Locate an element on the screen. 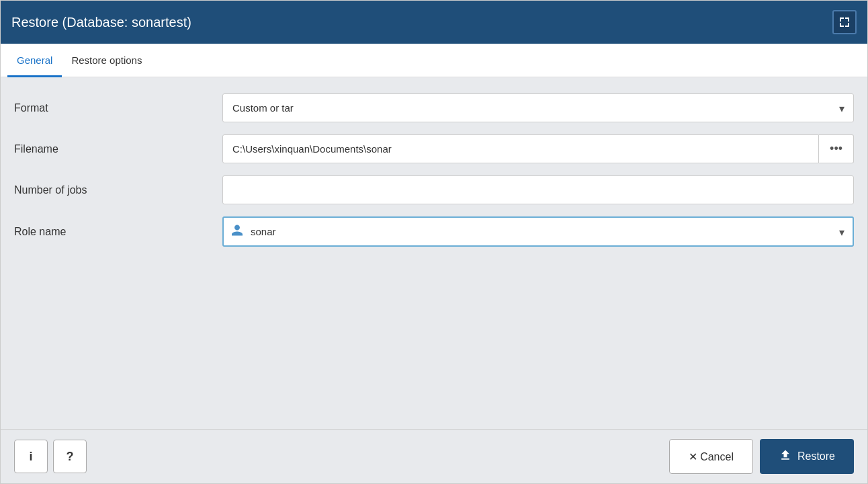  number-of-jobs-row: Number of jobs is located at coordinates (434, 190).